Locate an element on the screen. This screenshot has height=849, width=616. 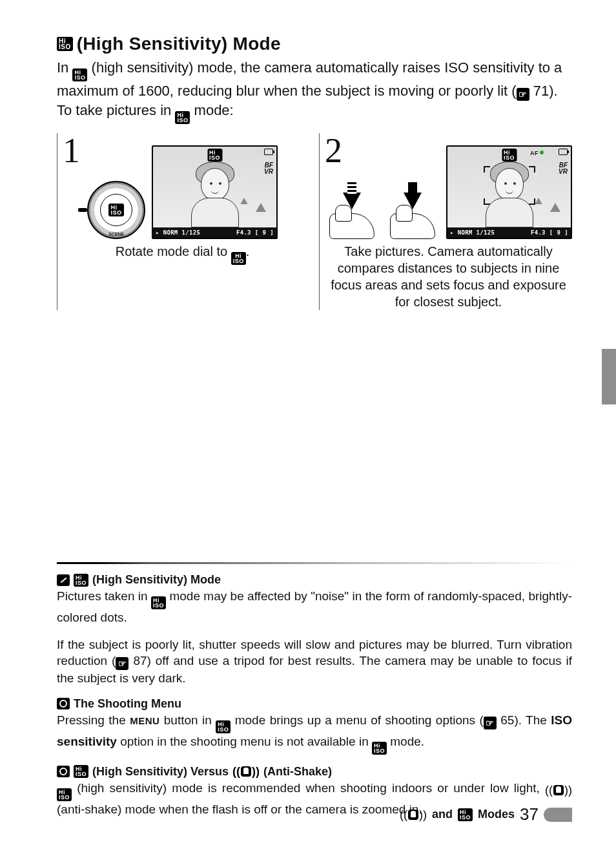
page-heading: HiISO (High Sensitivity) Mode is located at coordinates (314, 44).